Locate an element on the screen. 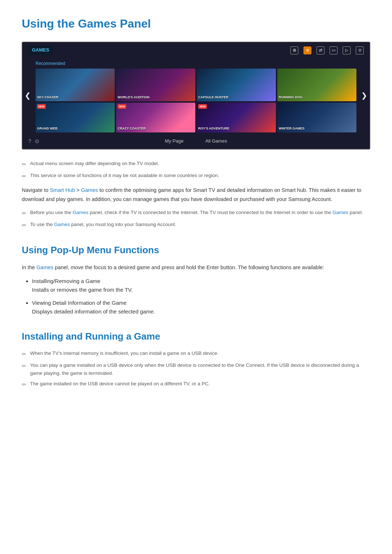 The height and width of the screenshot is (554, 392). game-thumb-8: WINTER GAMES is located at coordinates (317, 118).